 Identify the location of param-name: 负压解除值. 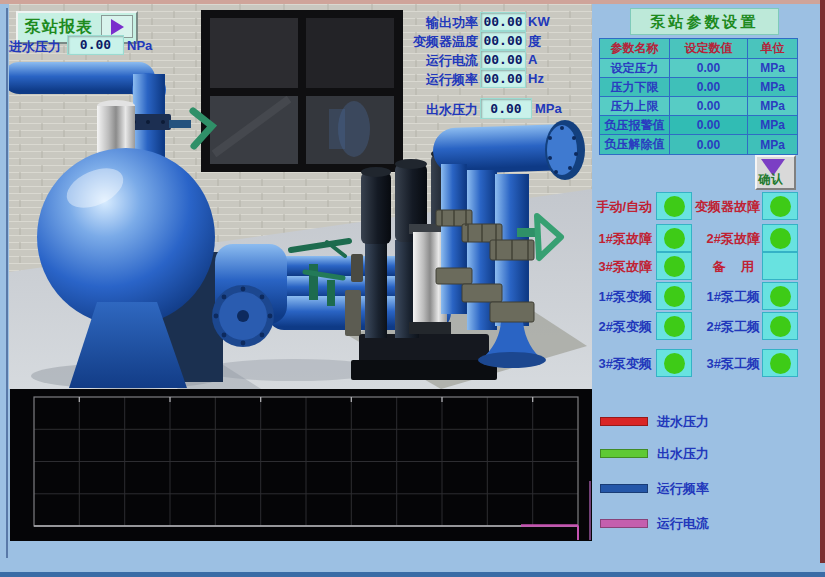
(635, 144).